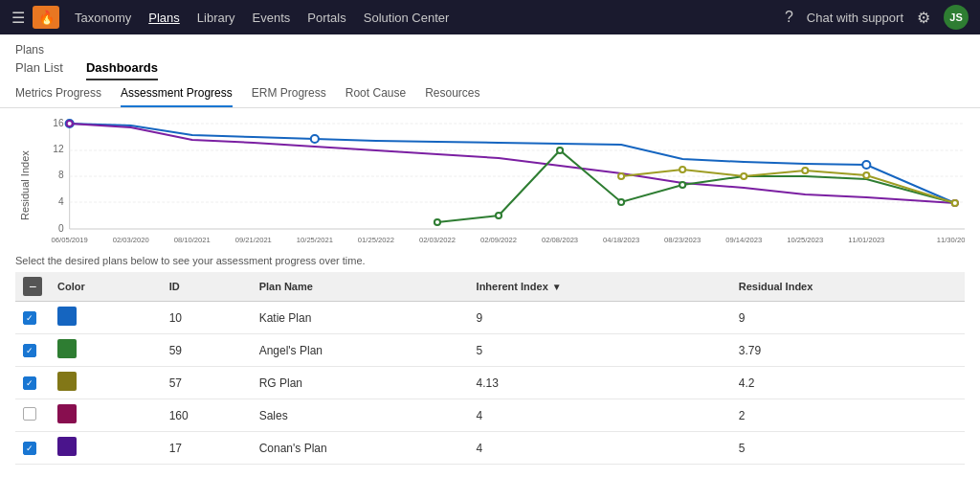 The width and height of the screenshot is (980, 501). What do you see at coordinates (490, 448) in the screenshot?
I see `table-row: ✓17Conan's Plan45` at bounding box center [490, 448].